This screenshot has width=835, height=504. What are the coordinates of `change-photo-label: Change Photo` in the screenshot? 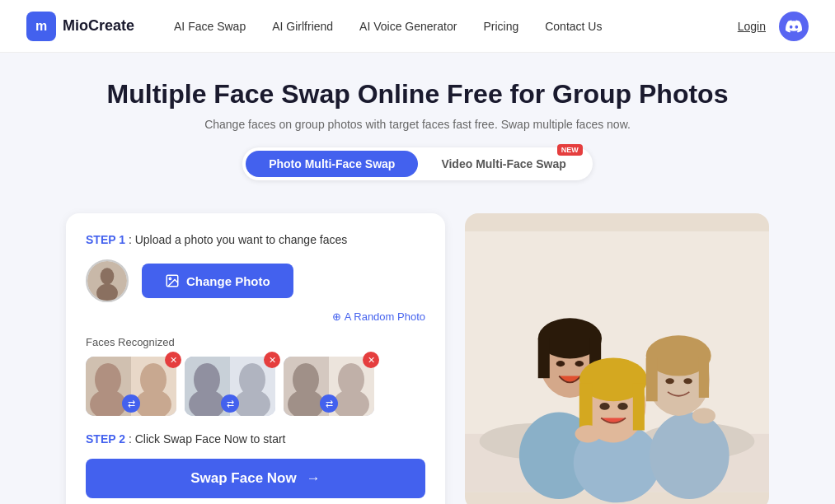 It's located at (228, 282).